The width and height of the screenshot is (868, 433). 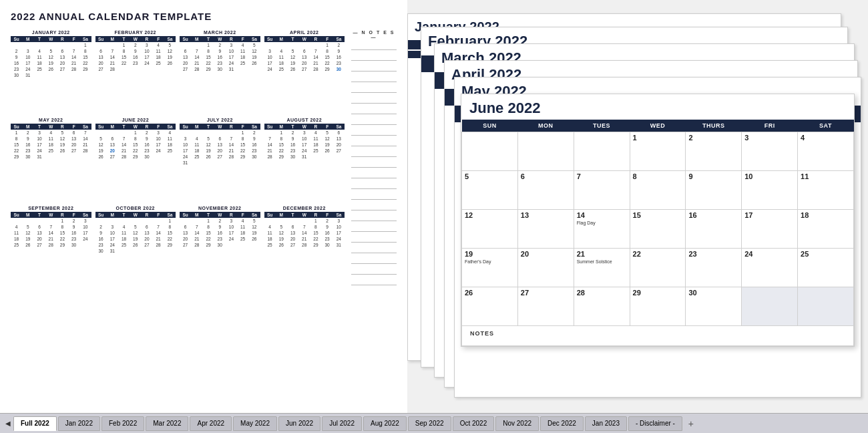 What do you see at coordinates (385, 424) in the screenshot?
I see `tab-aug-2022: Aug 2022` at bounding box center [385, 424].